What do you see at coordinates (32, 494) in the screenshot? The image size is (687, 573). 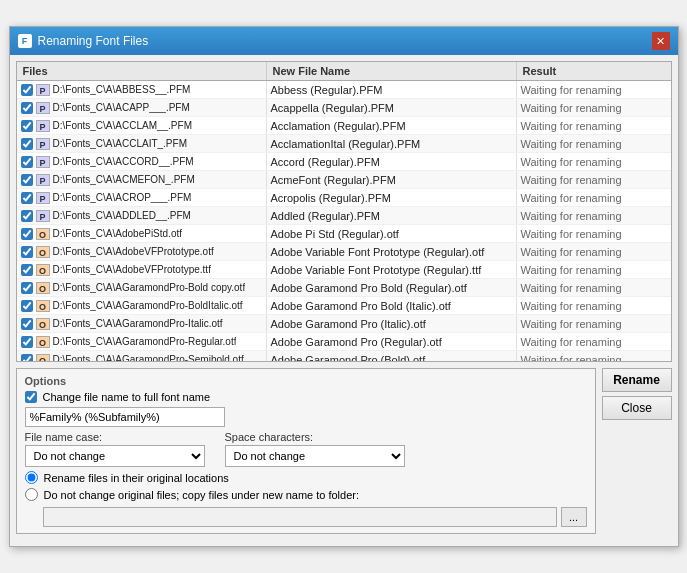 I see `radio-copy` at bounding box center [32, 494].